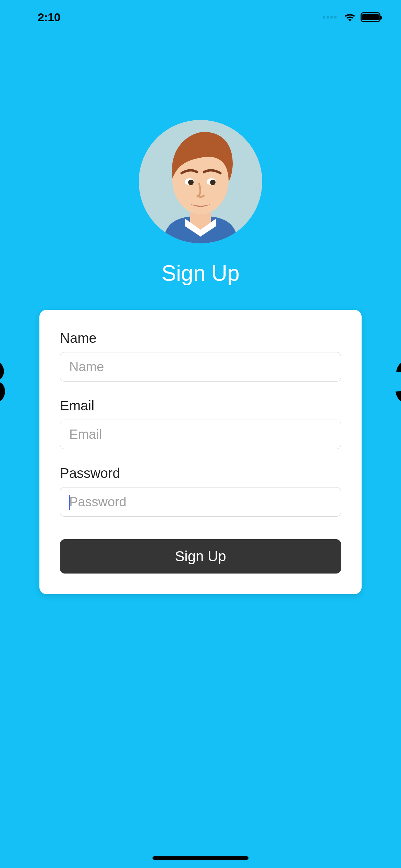 The height and width of the screenshot is (868, 401). Describe the element at coordinates (200, 182) in the screenshot. I see `avatar` at that location.